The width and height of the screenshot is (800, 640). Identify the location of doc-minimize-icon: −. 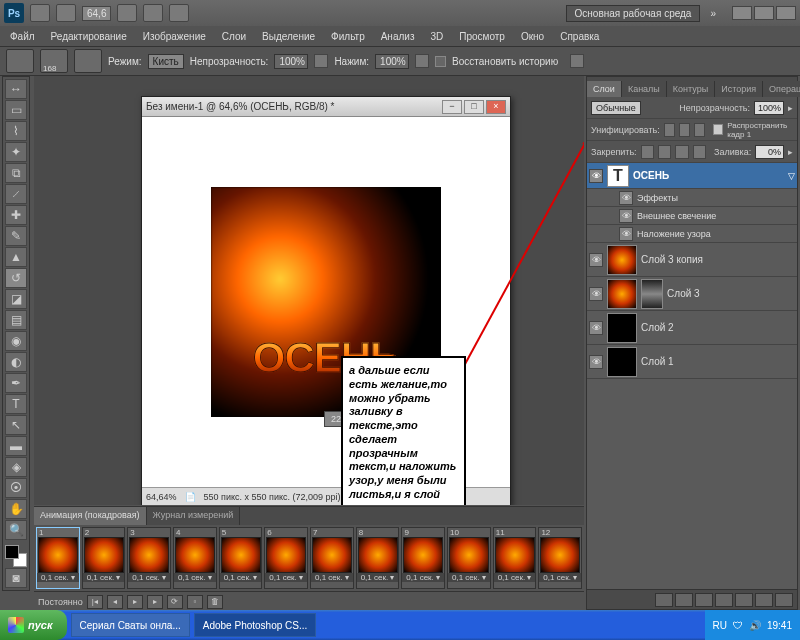
(452, 107).